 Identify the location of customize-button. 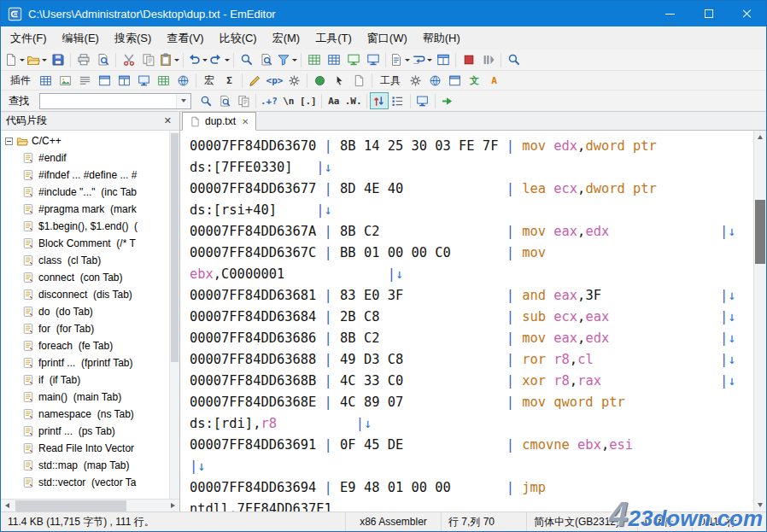
(415, 80).